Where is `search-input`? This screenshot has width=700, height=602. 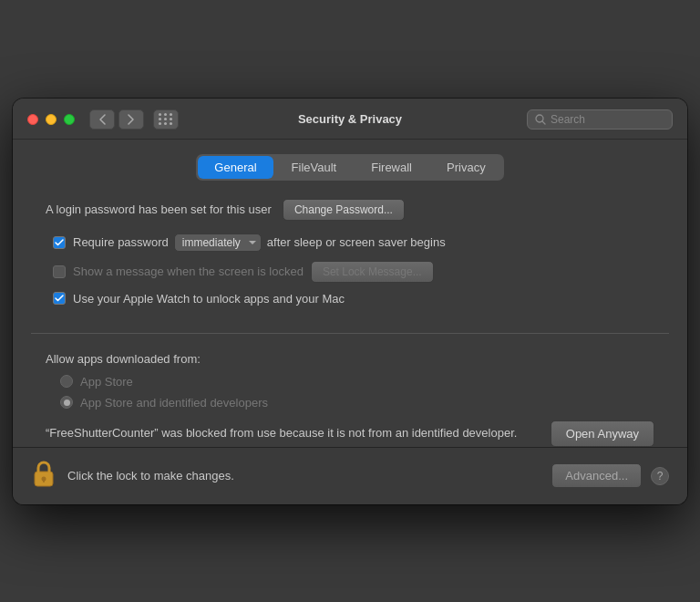
search-input is located at coordinates (607, 119).